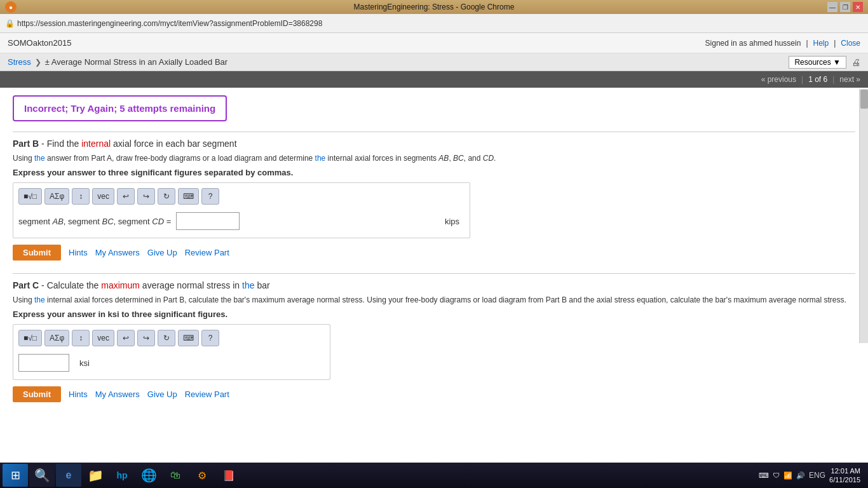 The image size is (868, 488). What do you see at coordinates (241, 221) in the screenshot?
I see `part-b-answer-row: segment AB, segment BC, segment CD = kip…` at bounding box center [241, 221].